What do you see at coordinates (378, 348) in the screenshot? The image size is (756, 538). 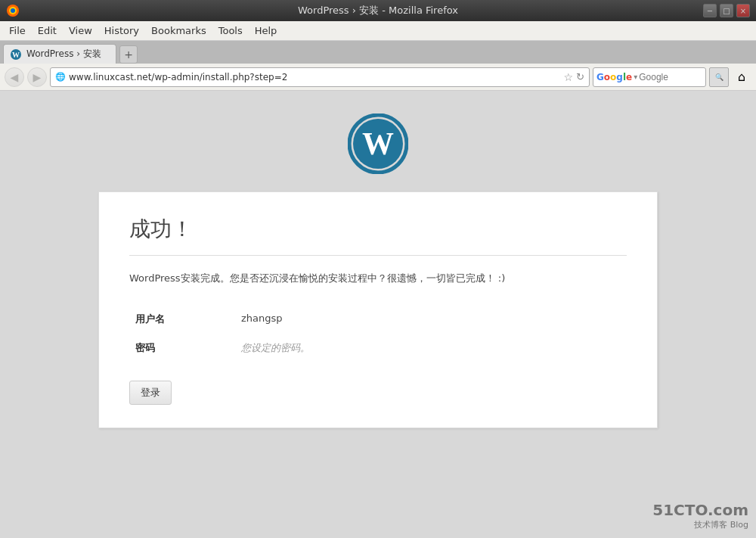 I see `table-row: 密码 您设定的密码。` at bounding box center [378, 348].